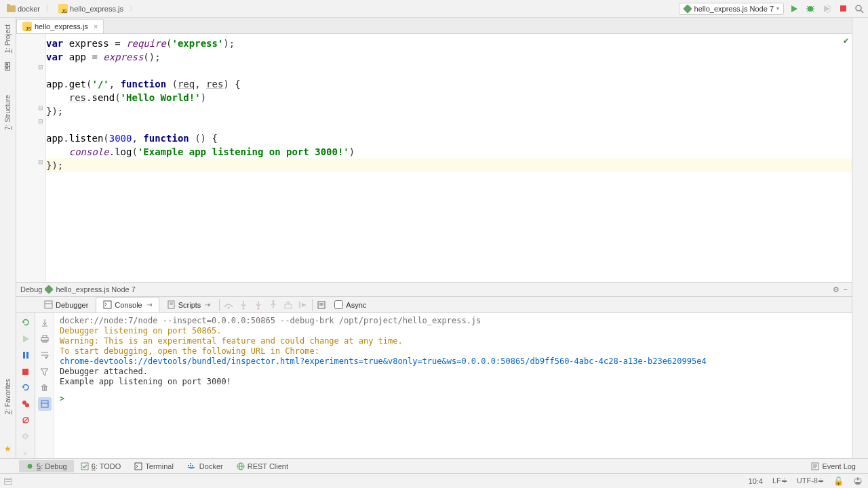  What do you see at coordinates (453, 371) in the screenshot?
I see `console-line: Debugger attached.` at bounding box center [453, 371].